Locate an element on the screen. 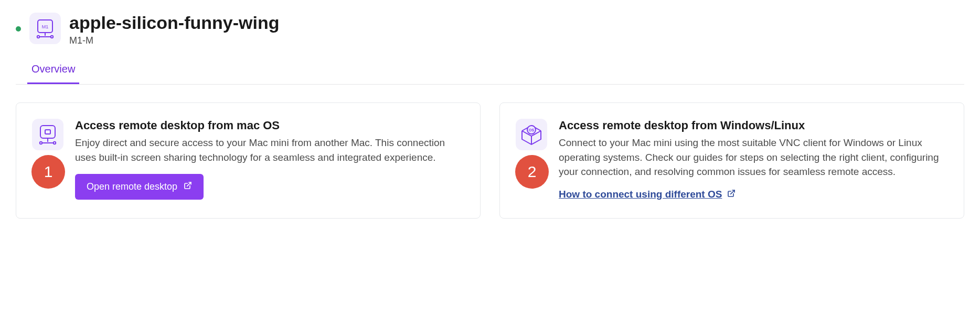 The width and height of the screenshot is (980, 310). instance-header: M1 apple-silicon-funny-wing M1-M is located at coordinates (490, 29).